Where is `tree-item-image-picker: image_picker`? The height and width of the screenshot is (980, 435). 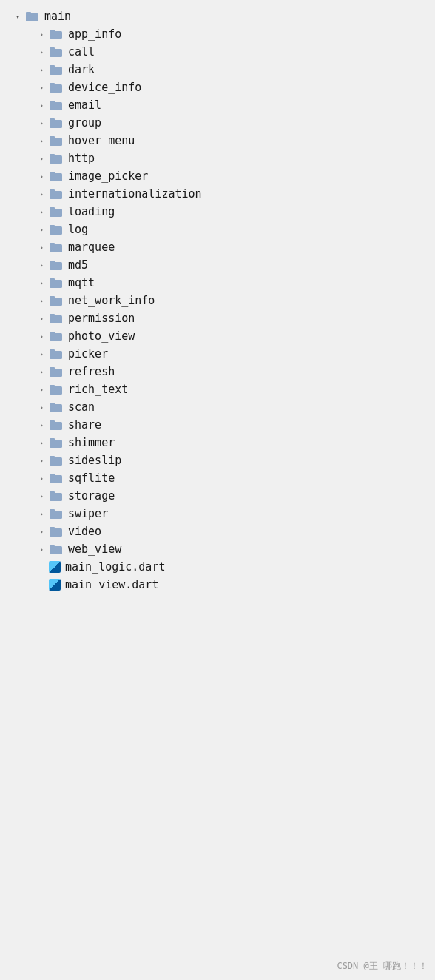
tree-item-image-picker: image_picker is located at coordinates (218, 176).